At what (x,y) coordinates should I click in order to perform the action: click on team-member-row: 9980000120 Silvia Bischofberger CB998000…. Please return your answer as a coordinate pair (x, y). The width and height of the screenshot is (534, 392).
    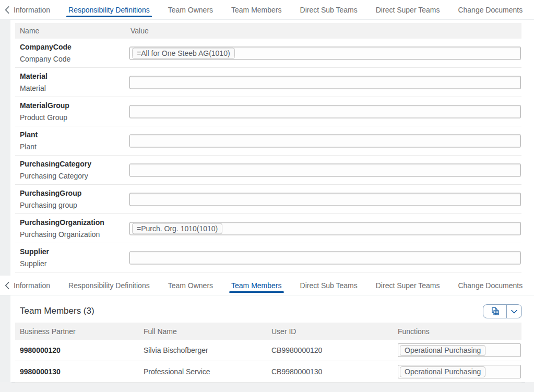
    Looking at the image, I should click on (268, 351).